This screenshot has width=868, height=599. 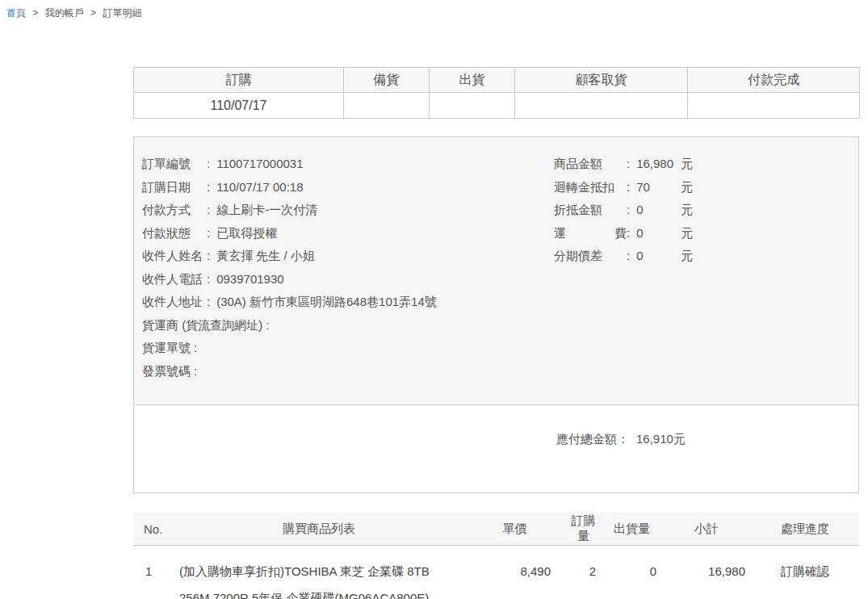 What do you see at coordinates (706, 210) in the screenshot?
I see `discount-amount-row: 折抵金額:0元` at bounding box center [706, 210].